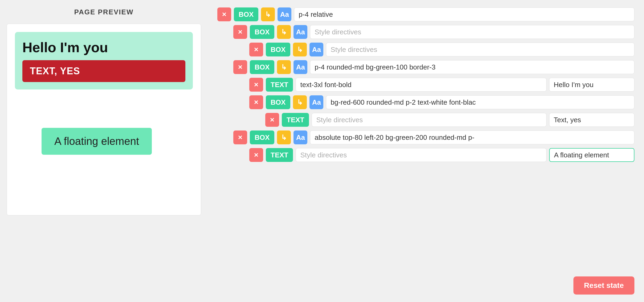  Describe the element at coordinates (224, 14) in the screenshot. I see `delete-button-1: ×` at that location.